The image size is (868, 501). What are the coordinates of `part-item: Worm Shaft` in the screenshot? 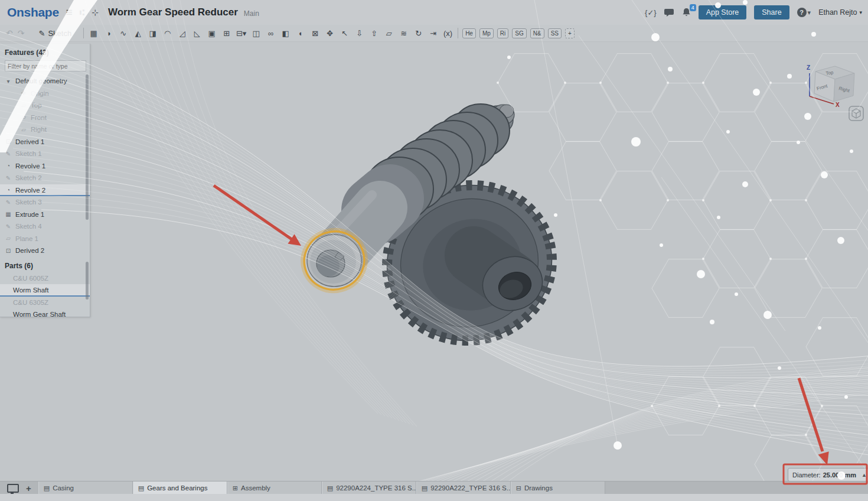 It's located at (45, 291).